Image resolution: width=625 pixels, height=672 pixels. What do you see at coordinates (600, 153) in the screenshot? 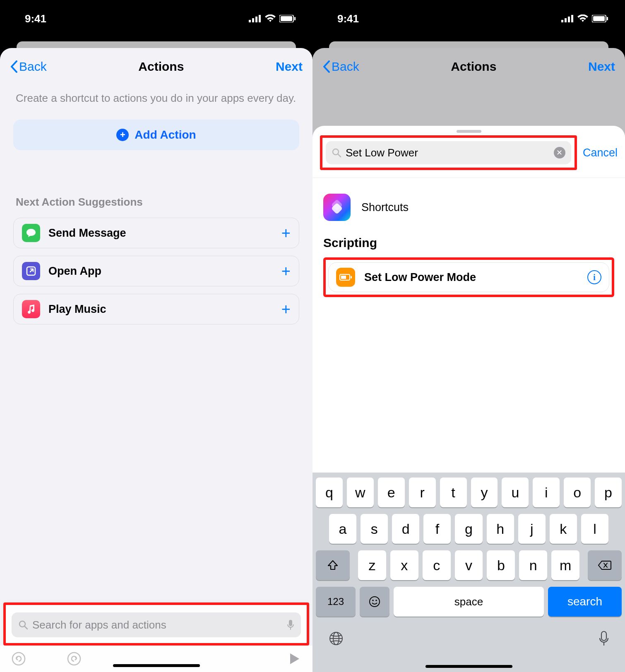
I see `cancel-button: Cancel` at bounding box center [600, 153].